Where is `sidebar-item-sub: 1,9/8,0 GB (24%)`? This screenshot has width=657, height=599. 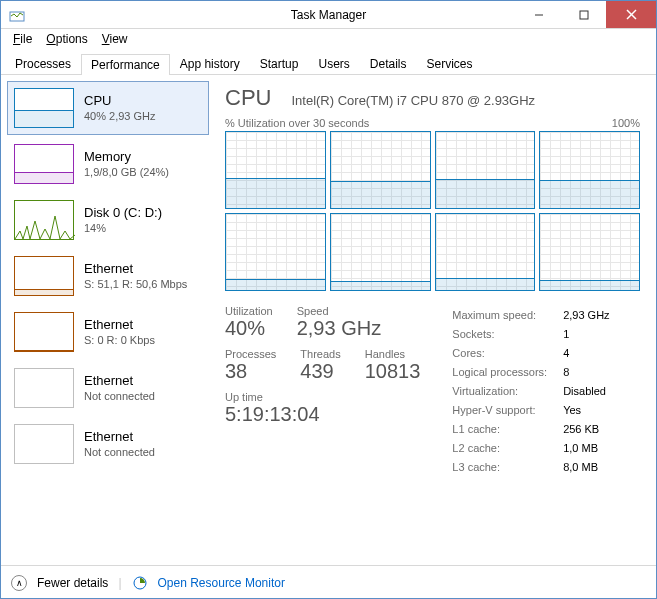
sidebar-item-sub: 1,9/8,0 GB (24%) is located at coordinates (126, 172).